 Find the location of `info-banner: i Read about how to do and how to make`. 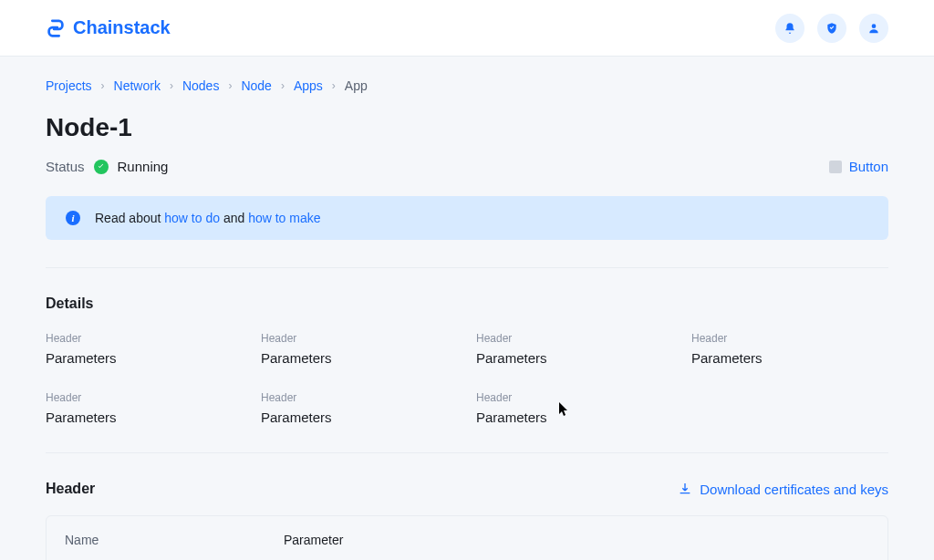

info-banner: i Read about how to do and how to make is located at coordinates (467, 218).